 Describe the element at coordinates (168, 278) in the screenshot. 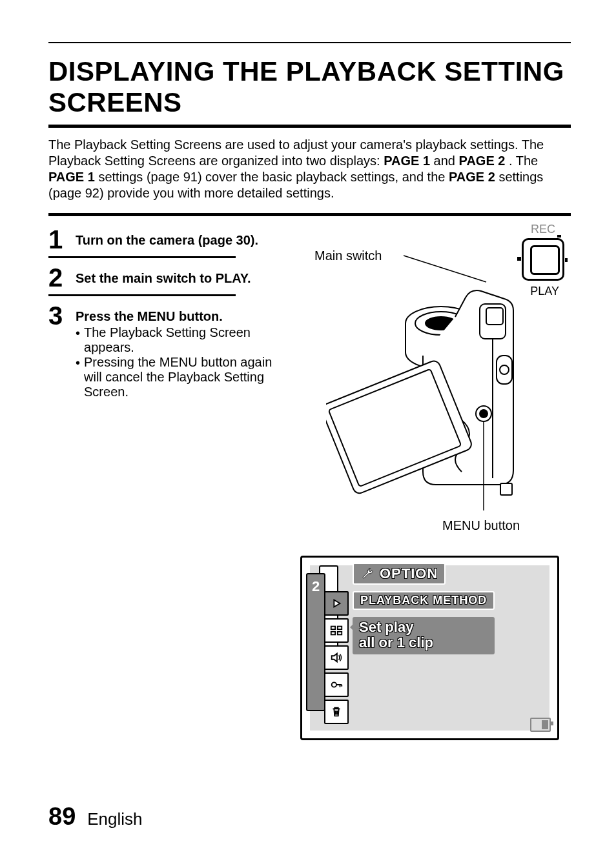

I see `step-2: 2 Set the main switch to PLAY.` at that location.